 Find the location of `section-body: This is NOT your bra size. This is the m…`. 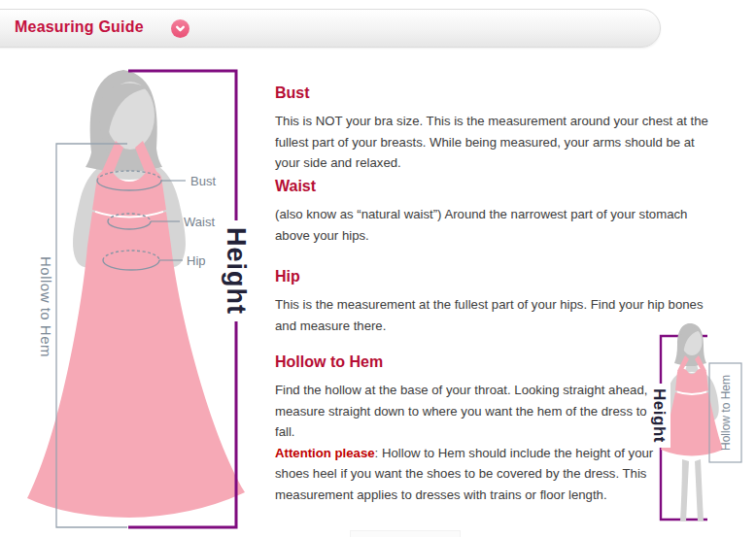

section-body: This is NOT your bra size. This is the m… is located at coordinates (498, 142).